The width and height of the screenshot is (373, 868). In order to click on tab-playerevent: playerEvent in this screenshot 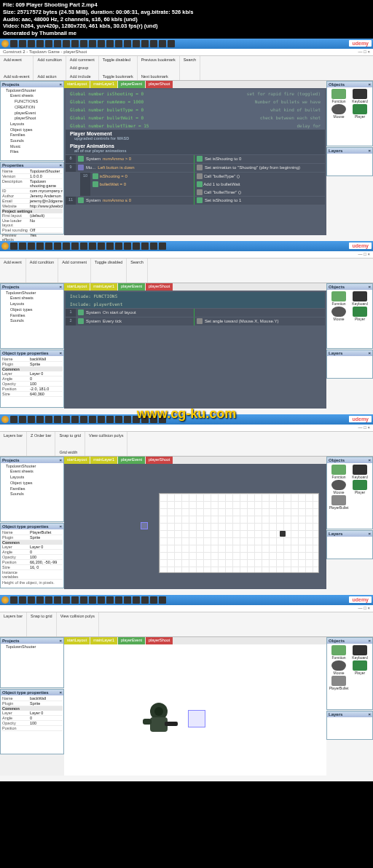, I will do `click(131, 84)`.